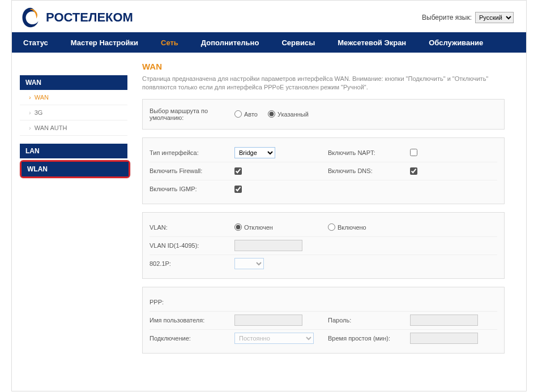 The height and width of the screenshot is (392, 538). I want to click on nav-firewall: Межсетевой Экран, so click(372, 42).